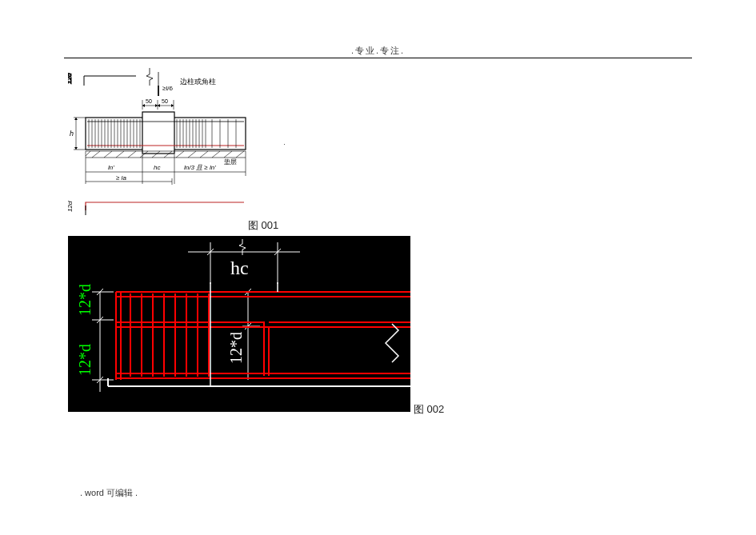 Image resolution: width=756 pixels, height=535 pixels. I want to click on figure-002: hc 12*d 12*d 12*d, so click(239, 324).